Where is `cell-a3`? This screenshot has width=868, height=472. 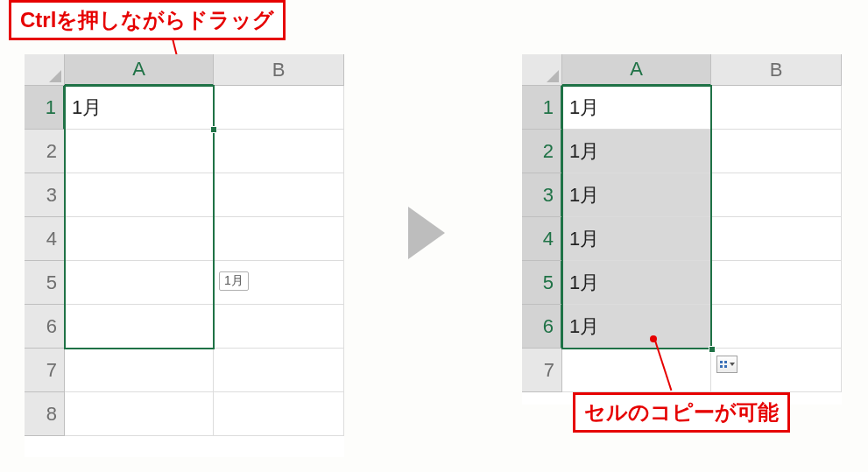
cell-a3 is located at coordinates (139, 195).